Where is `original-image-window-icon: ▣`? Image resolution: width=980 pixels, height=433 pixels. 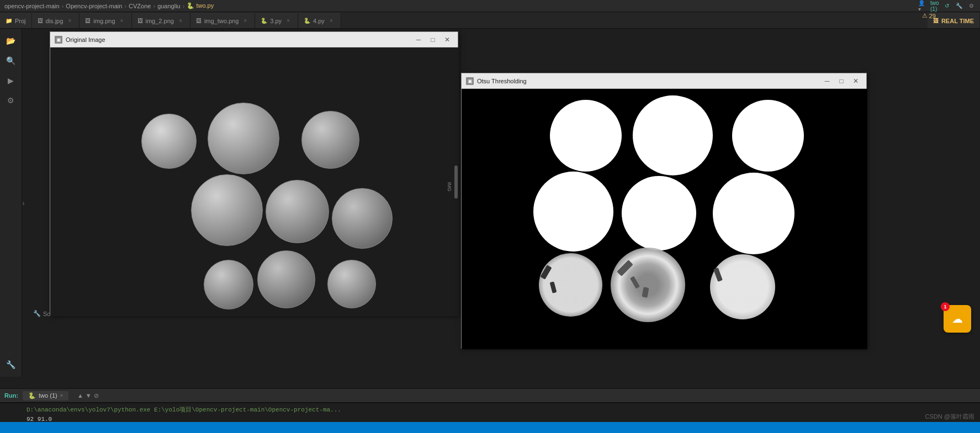 original-image-window-icon: ▣ is located at coordinates (59, 40).